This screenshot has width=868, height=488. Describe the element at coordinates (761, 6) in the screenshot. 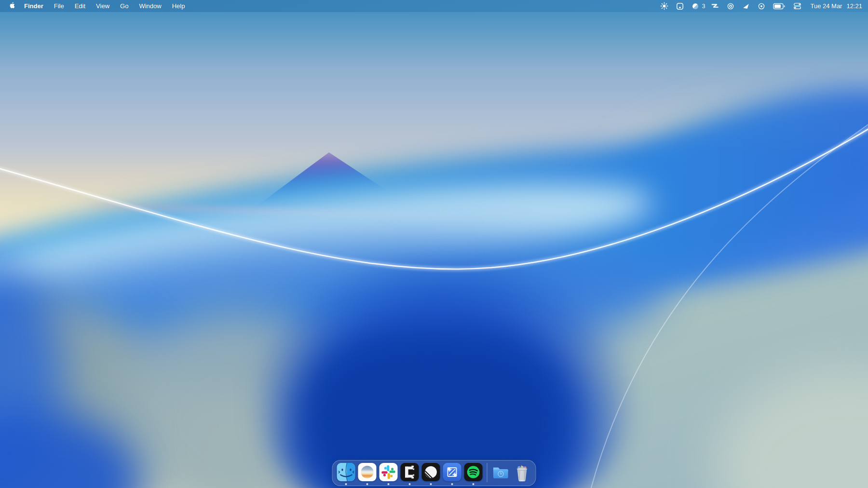

I see `record-icon` at that location.